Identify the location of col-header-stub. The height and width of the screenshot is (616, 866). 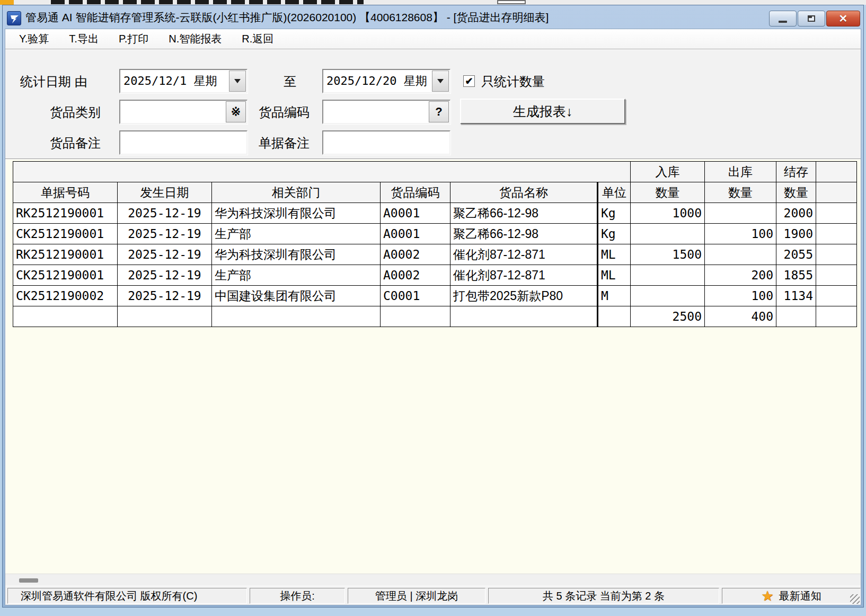
(836, 193).